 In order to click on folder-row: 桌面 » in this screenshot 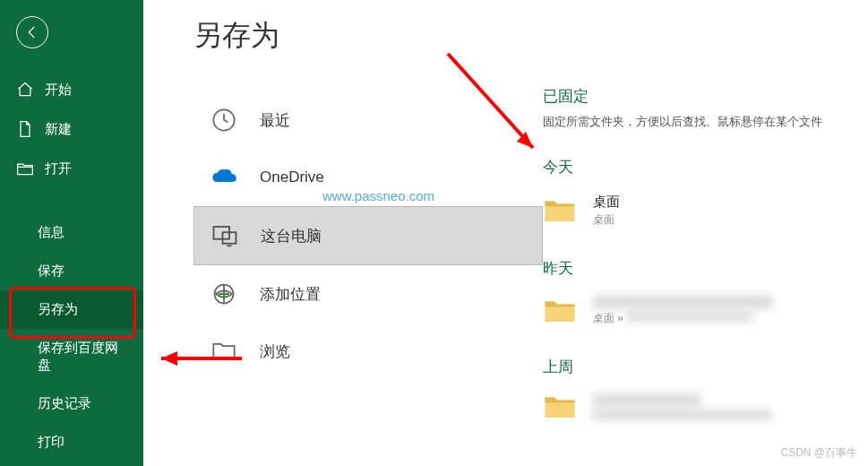, I will do `click(700, 310)`.